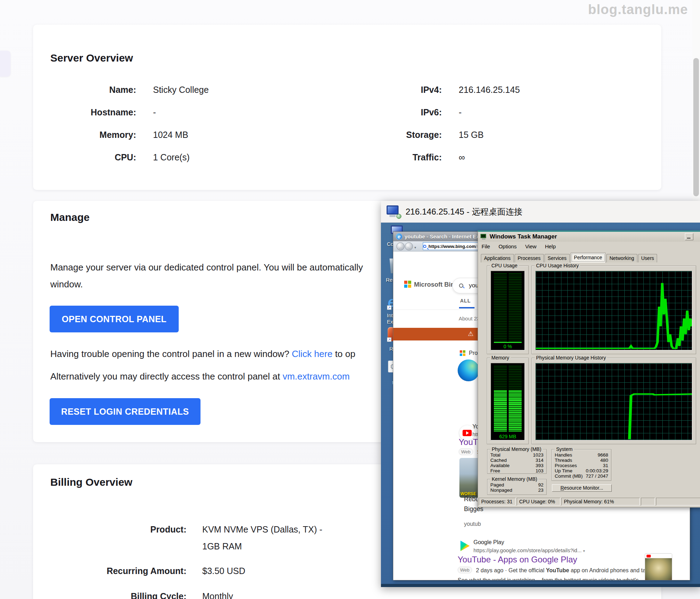 This screenshot has height=599, width=700. What do you see at coordinates (378, 112) in the screenshot?
I see `row-label: IPv6:` at bounding box center [378, 112].